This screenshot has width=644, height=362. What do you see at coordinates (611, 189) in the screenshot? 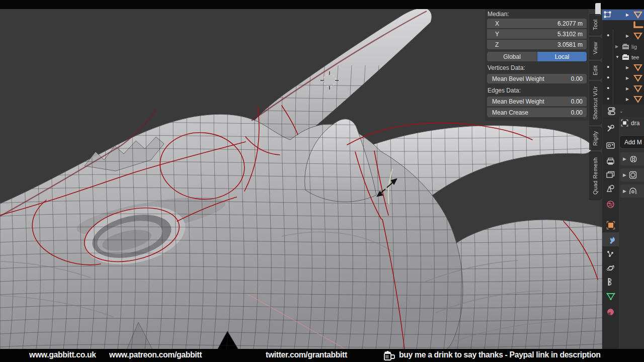
I see `tab-scene-properties` at bounding box center [611, 189].